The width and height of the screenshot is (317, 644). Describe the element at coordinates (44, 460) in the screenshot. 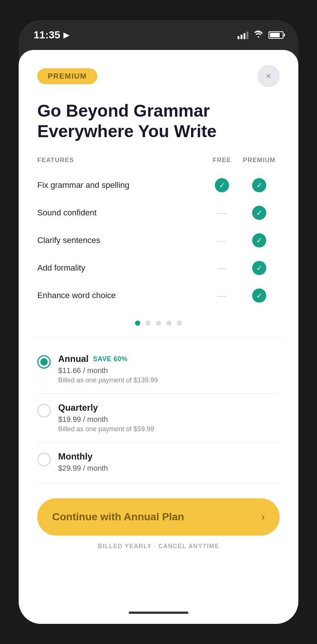

I see `radio-monthly` at that location.